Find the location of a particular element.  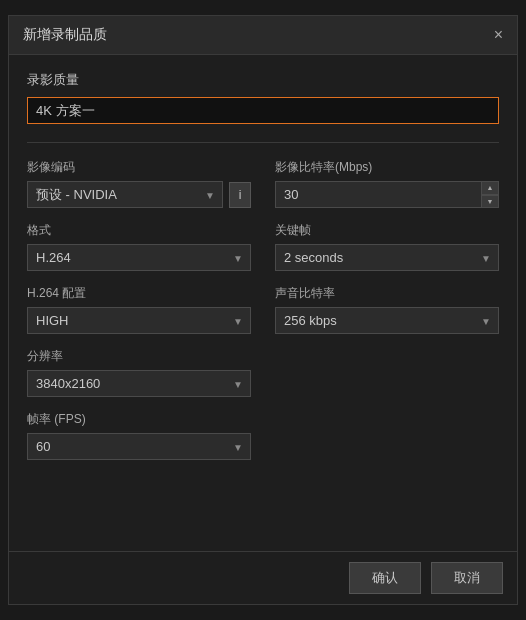

keyframe-field: 关键帧 2 seconds 1 seconds 3 seconds 5 seco… is located at coordinates (387, 246).